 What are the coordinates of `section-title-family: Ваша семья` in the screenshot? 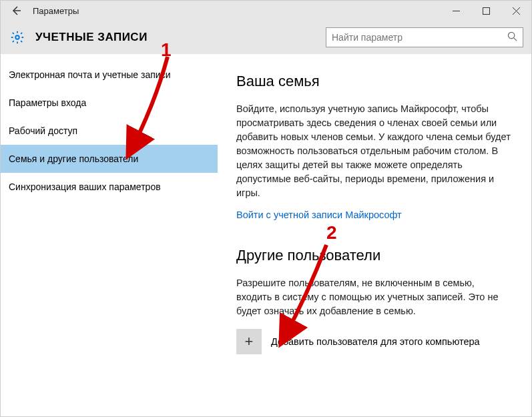 It's located at (374, 81).